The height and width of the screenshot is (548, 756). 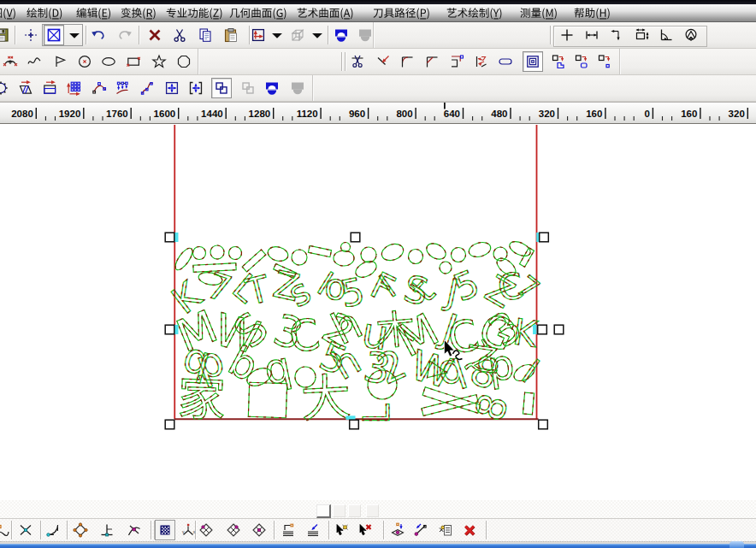 I want to click on toolbar1-button-cube-3d, so click(x=298, y=35).